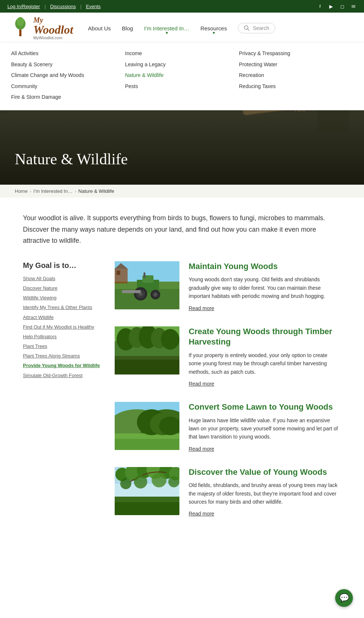 This screenshot has height=618, width=364. Describe the element at coordinates (228, 286) in the screenshot. I see `article-maintain-young-woods: Maintain Young Woods Young woods don't s…` at that location.